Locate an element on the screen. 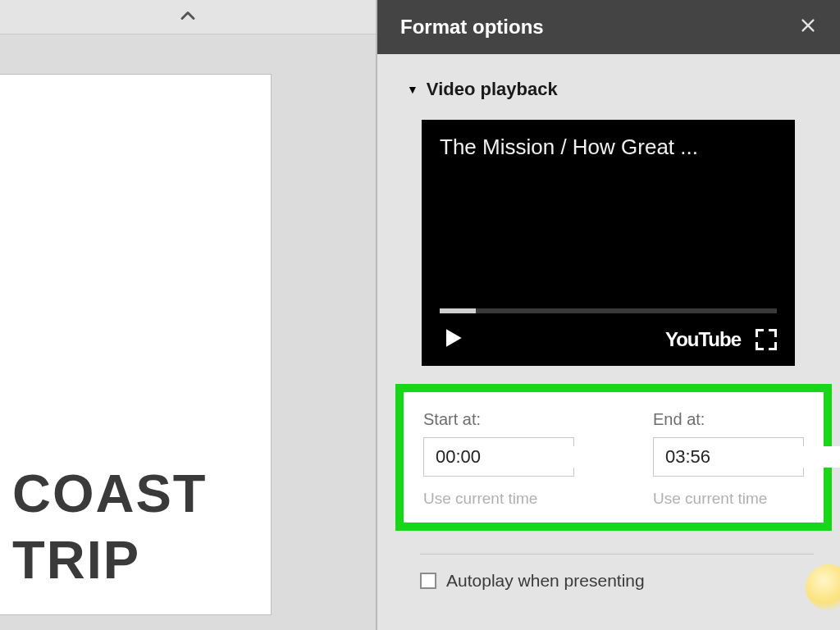 The width and height of the screenshot is (840, 630). section-toggle: ▼ Video playback is located at coordinates (612, 89).